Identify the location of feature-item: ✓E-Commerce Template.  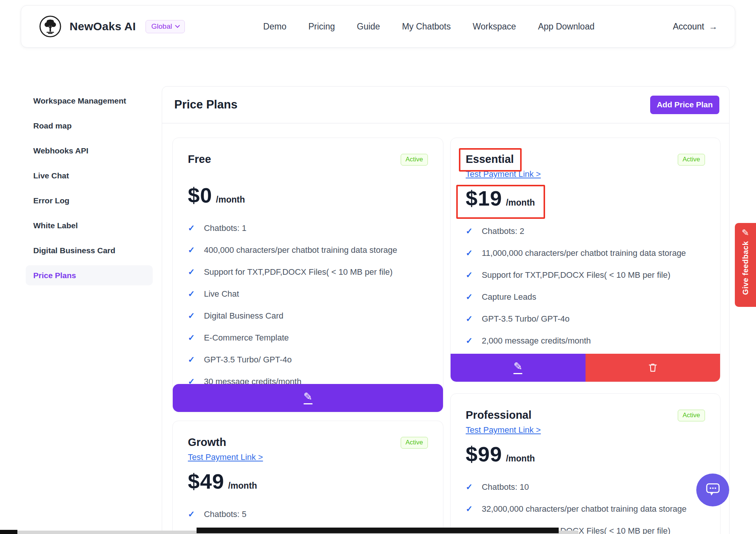
(308, 338).